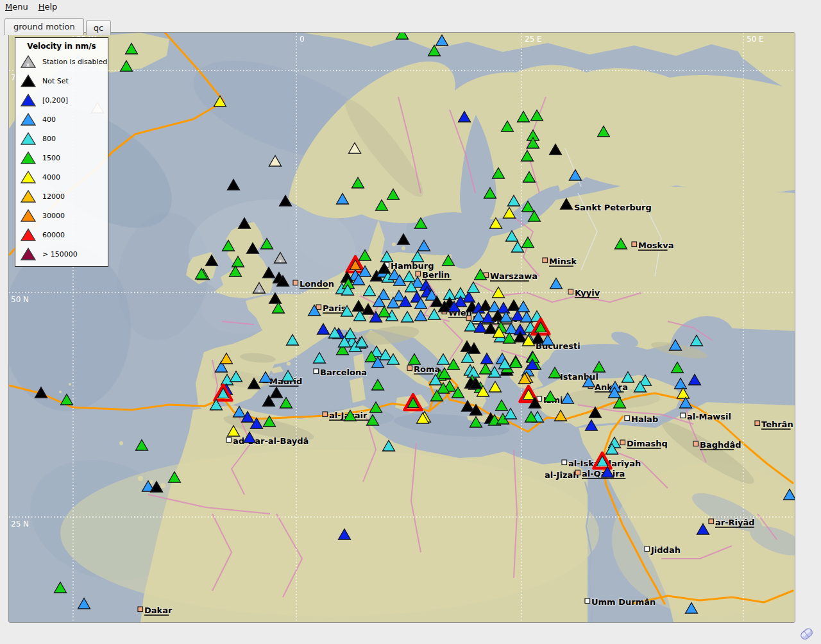 This screenshot has width=821, height=644. Describe the element at coordinates (340, 372) in the screenshot. I see `city-barcelona: Barcelona` at that location.